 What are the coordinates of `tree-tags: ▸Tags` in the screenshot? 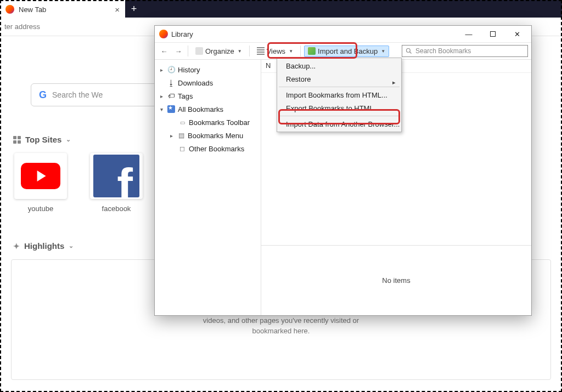 It's located at (207, 96).